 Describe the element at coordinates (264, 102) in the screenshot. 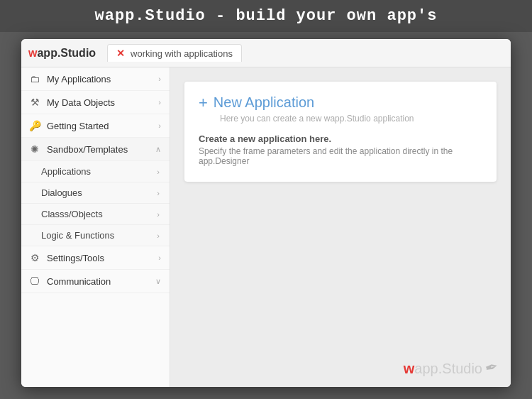

I see `new-app-heading: New Application` at that location.